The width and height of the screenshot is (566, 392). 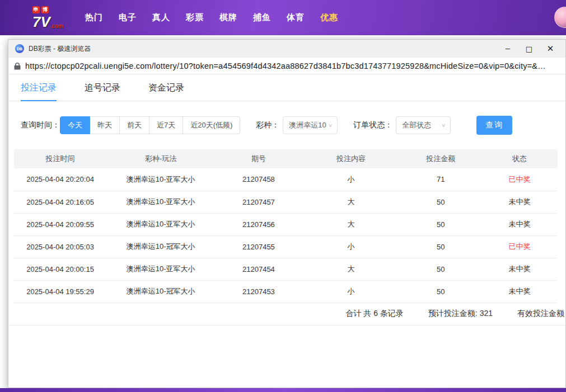 What do you see at coordinates (286, 269) in the screenshot?
I see `table-row: 2025-04-04 20:00:15澳洲幸运10-亚军大小21207454大5…` at bounding box center [286, 269].